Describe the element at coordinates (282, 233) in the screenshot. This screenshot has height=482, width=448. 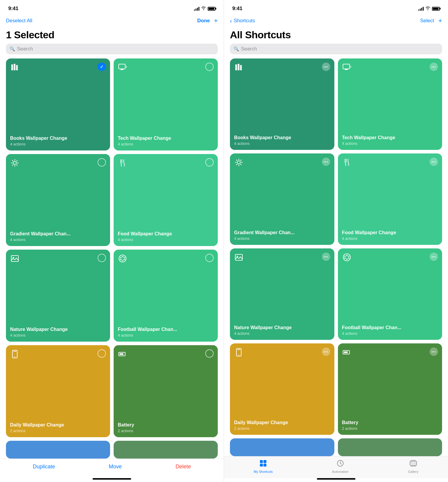
I see `card-name-gradient-wallpaper-r: Gradient Wallpaper Chan...` at that location.